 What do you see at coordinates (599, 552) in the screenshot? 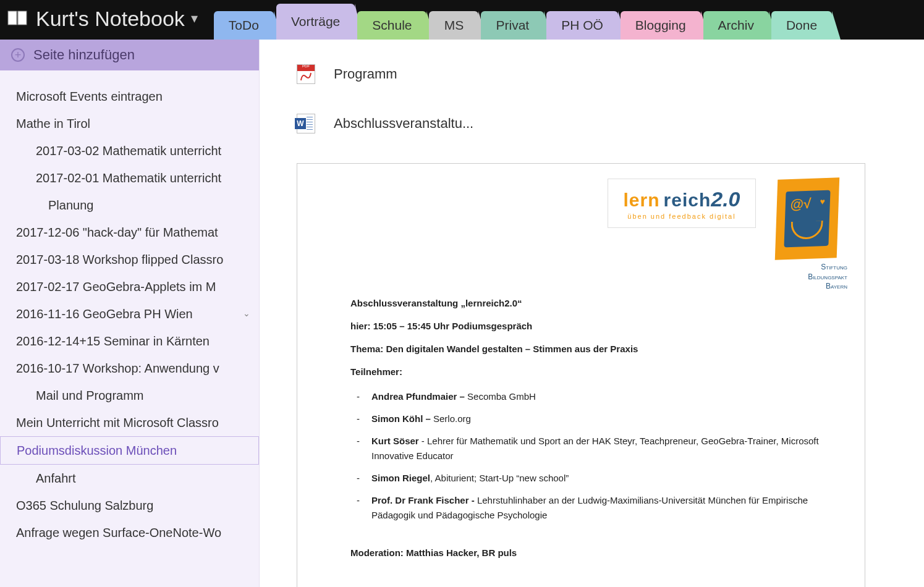
I see `embed-moderation: Moderation: Matthias Hacker, BR puls` at bounding box center [599, 552].